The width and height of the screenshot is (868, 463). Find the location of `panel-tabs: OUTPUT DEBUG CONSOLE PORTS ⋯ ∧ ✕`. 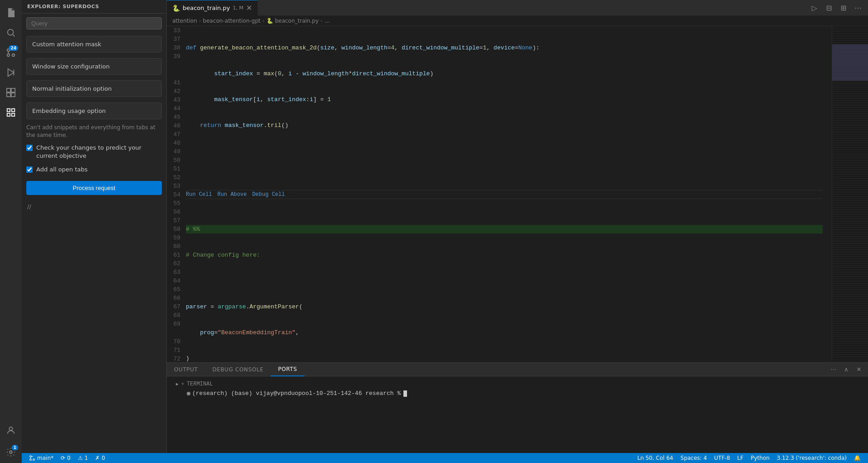

panel-tabs: OUTPUT DEBUG CONSOLE PORTS ⋯ ∧ ✕ is located at coordinates (518, 370).